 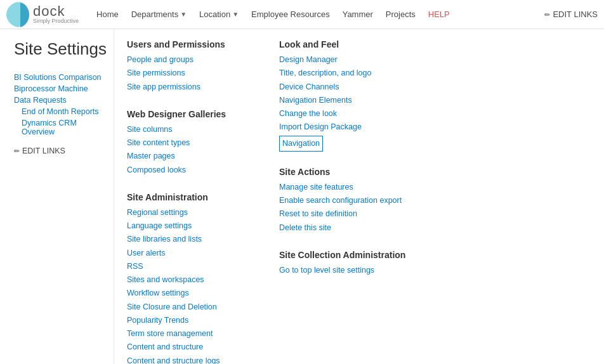 What do you see at coordinates (108, 14) in the screenshot?
I see `nav-home: Home` at bounding box center [108, 14].